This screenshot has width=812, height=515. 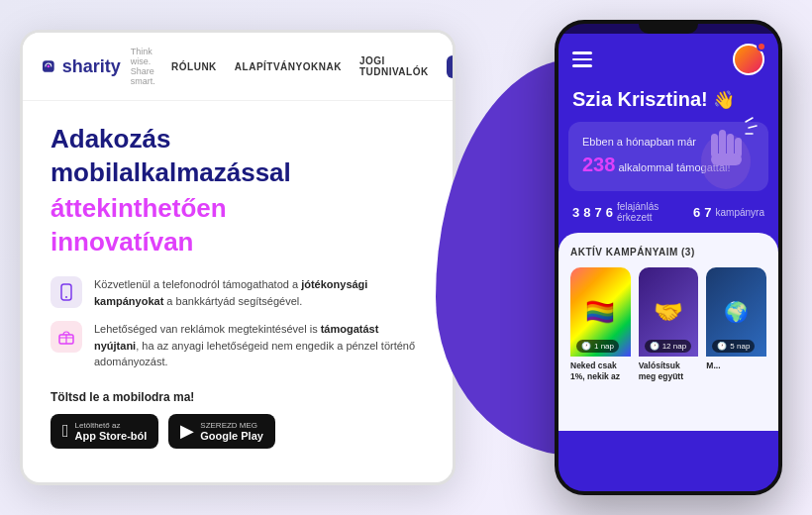 I want to click on feature-item-1: Közvetlenül a telefonodról támogathatod …, so click(x=238, y=293).